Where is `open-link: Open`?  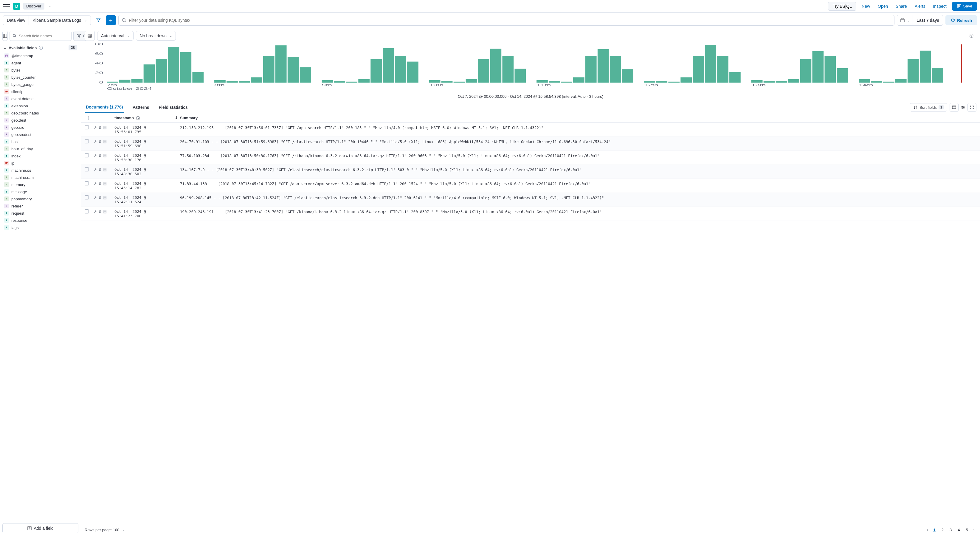
open-link: Open is located at coordinates (883, 6).